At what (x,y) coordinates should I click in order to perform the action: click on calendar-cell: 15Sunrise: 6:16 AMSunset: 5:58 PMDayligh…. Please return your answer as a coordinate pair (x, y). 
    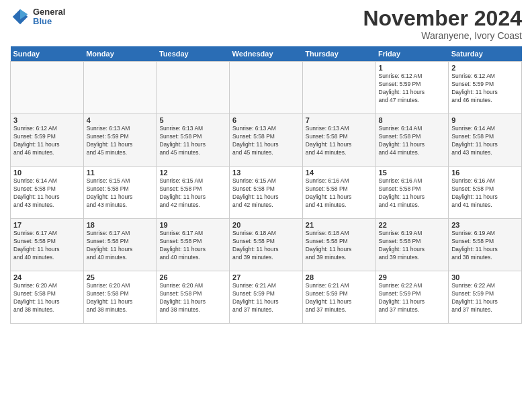
    Looking at the image, I should click on (412, 193).